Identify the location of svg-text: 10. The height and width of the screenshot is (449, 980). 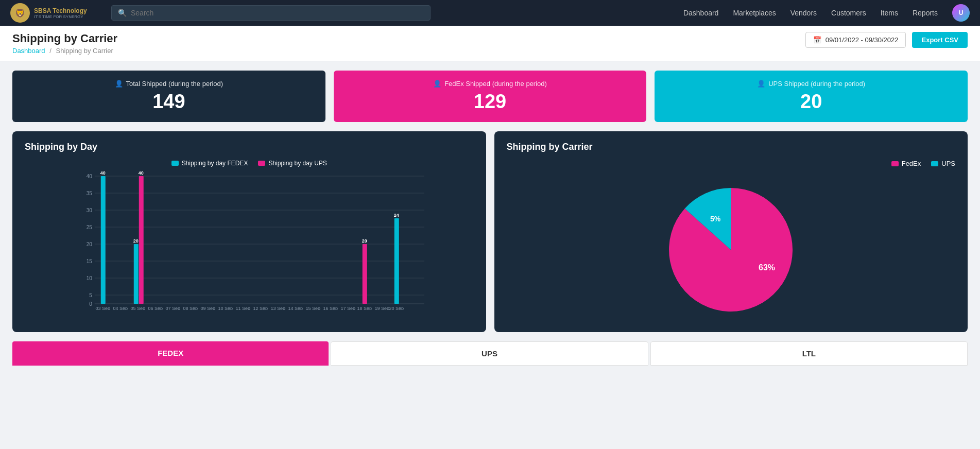
(90, 278).